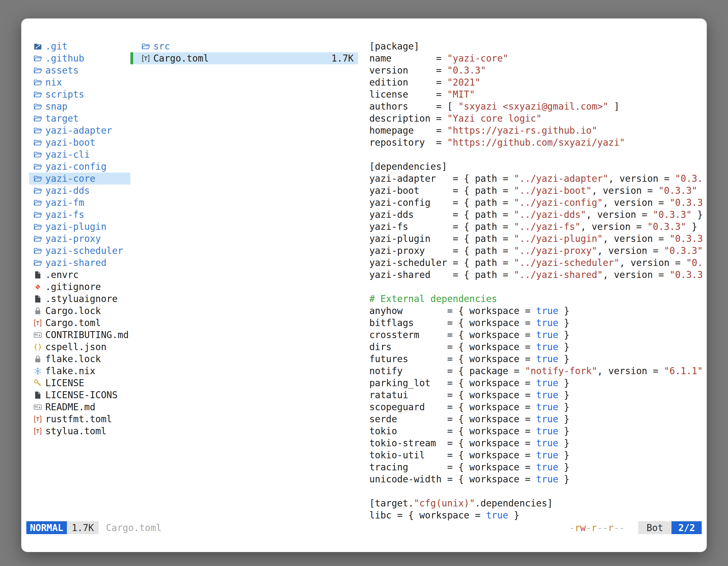  What do you see at coordinates (536, 419) in the screenshot?
I see `preview-line: serde = { workspace = true }` at bounding box center [536, 419].